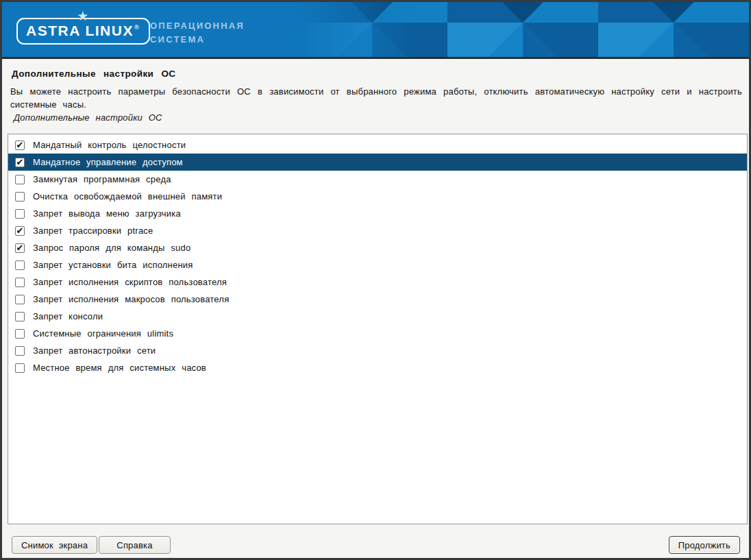  Describe the element at coordinates (79, 30) in the screenshot. I see `logo-text: ASTRA LINUX` at that location.